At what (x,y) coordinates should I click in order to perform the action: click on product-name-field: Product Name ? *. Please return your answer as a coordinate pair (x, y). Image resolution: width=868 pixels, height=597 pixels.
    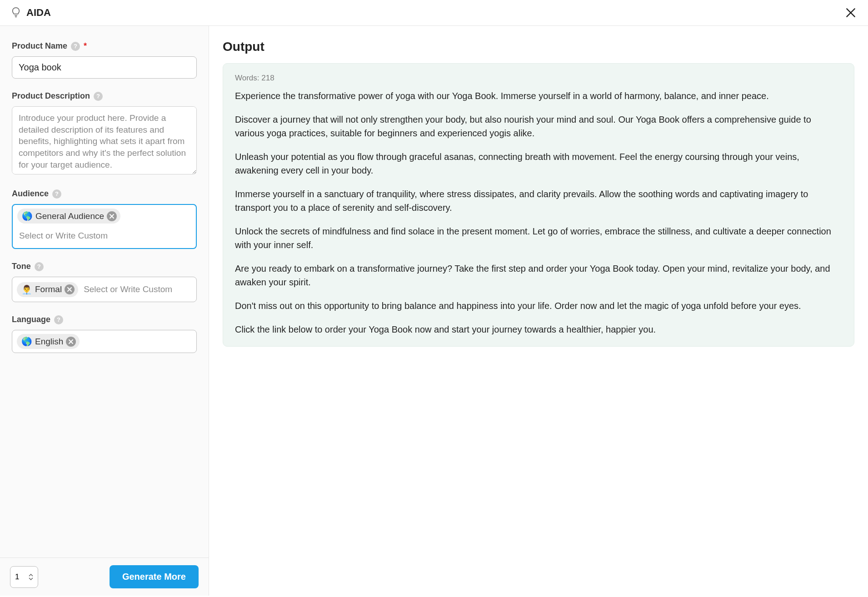
    Looking at the image, I should click on (105, 60).